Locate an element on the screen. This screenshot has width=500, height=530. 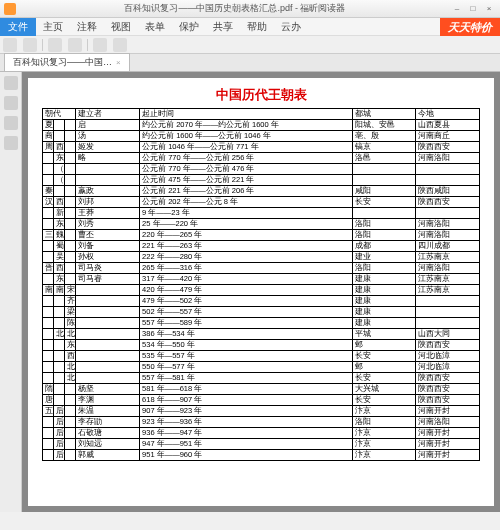
cell: 略 is located at coordinates (108, 158).